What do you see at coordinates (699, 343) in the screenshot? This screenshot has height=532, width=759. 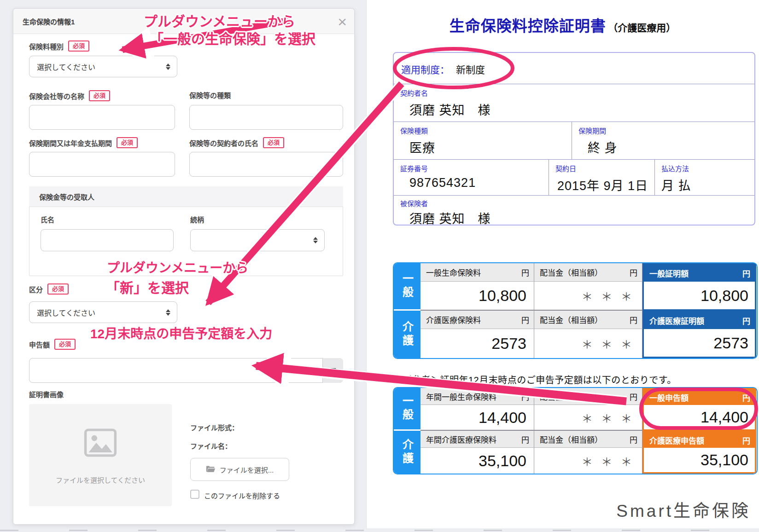 I see `certified-value: 2573` at bounding box center [699, 343].